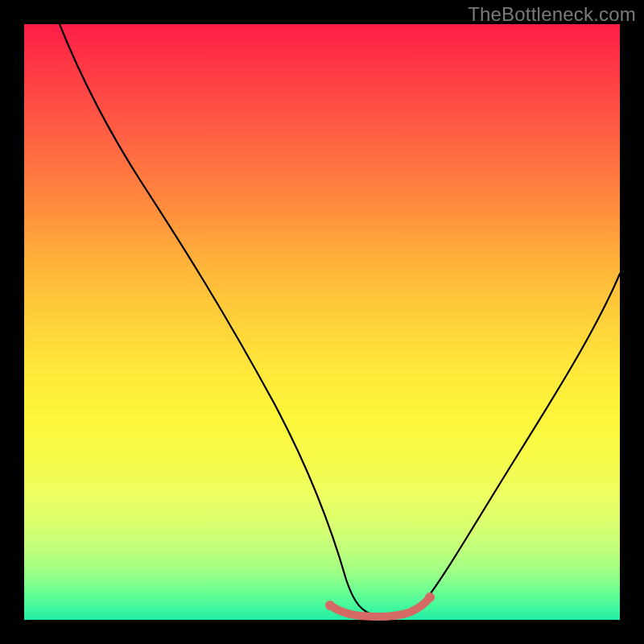  Describe the element at coordinates (380, 607) in the screenshot. I see `valley-highlight` at that location.